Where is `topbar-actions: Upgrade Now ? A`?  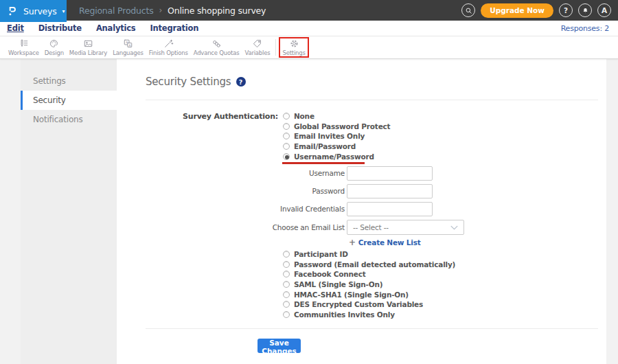
topbar-actions: Upgrade Now ? A is located at coordinates (536, 10).